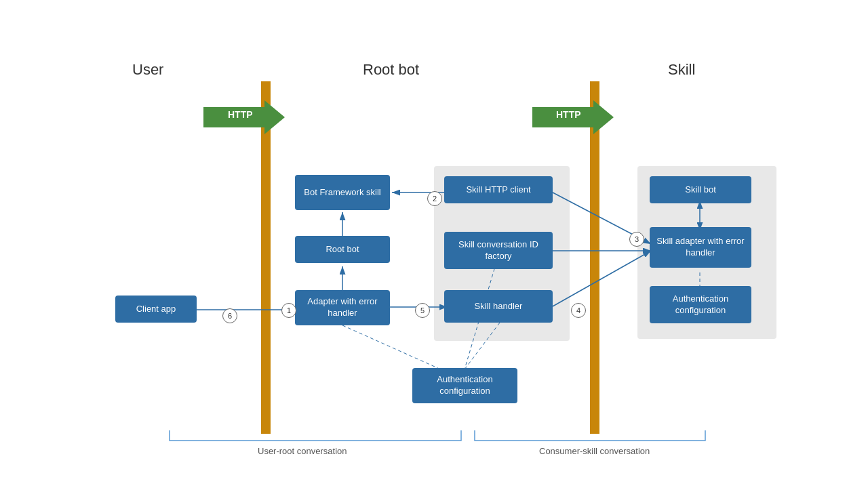 Image resolution: width=868 pixels, height=488 pixels. I want to click on skill-handler-box: Skill handler, so click(498, 306).